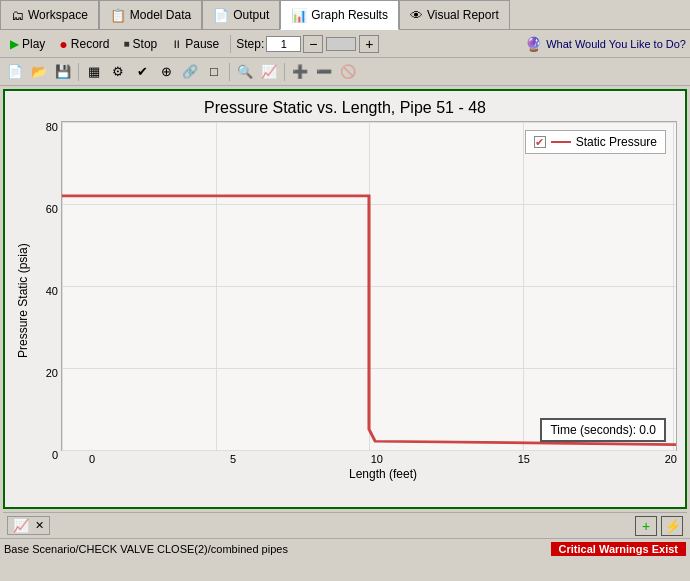 This screenshot has height=581, width=690. What do you see at coordinates (350, 15) in the screenshot?
I see `tab-graph-results-label: Graph Results` at bounding box center [350, 15].